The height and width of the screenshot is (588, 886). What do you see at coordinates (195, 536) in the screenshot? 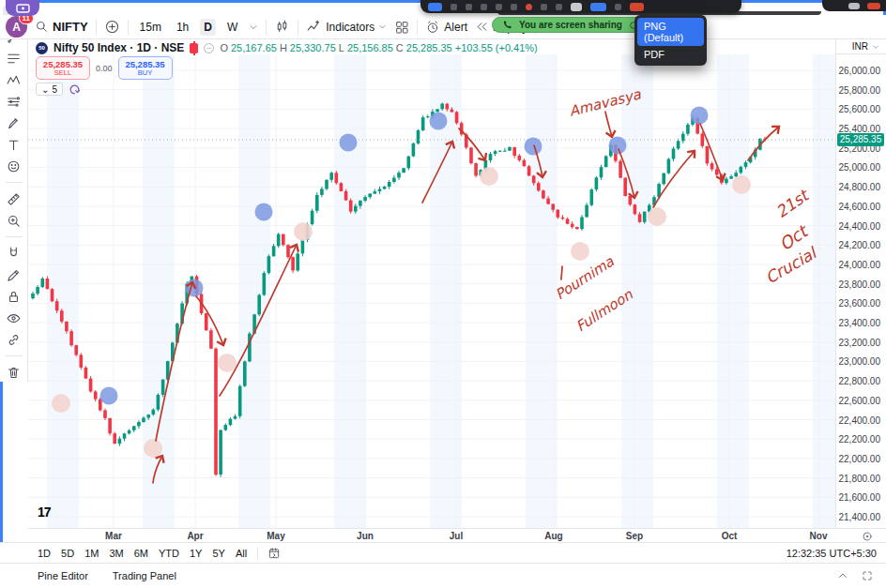
I see `month-tick-label: Apr` at bounding box center [195, 536].